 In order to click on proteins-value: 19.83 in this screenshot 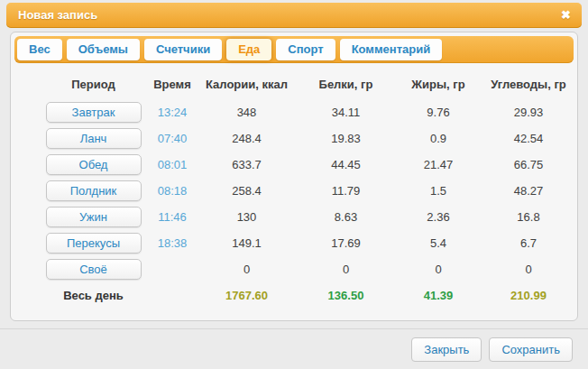, I will do `click(346, 139)`.